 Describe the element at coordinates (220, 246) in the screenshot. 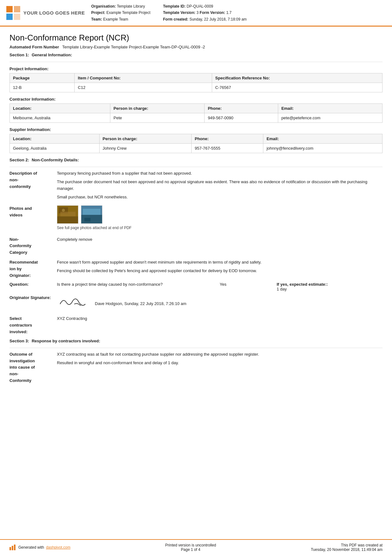

I see `category-value: Completely remove` at that location.